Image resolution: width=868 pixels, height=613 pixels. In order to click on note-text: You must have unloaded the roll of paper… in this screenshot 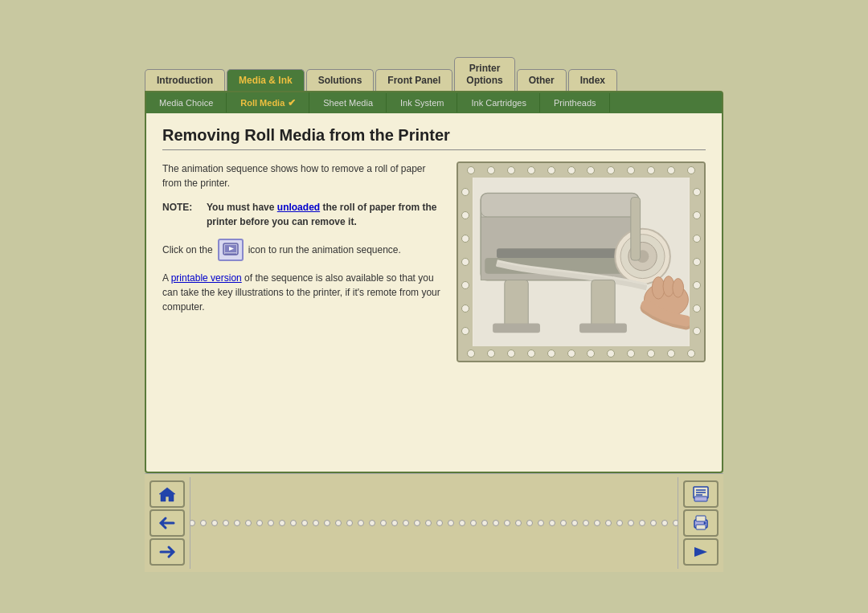, I will do `click(325, 215)`.